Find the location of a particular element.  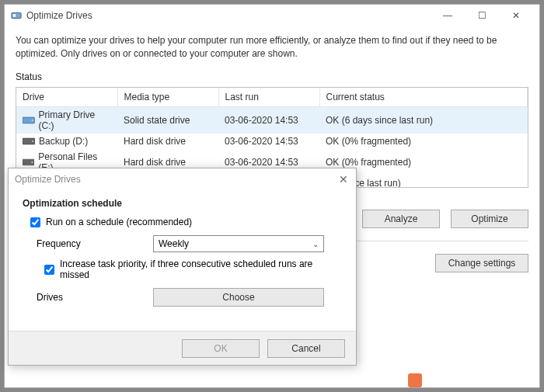

drive-name: Backup (D:) is located at coordinates (64, 141).